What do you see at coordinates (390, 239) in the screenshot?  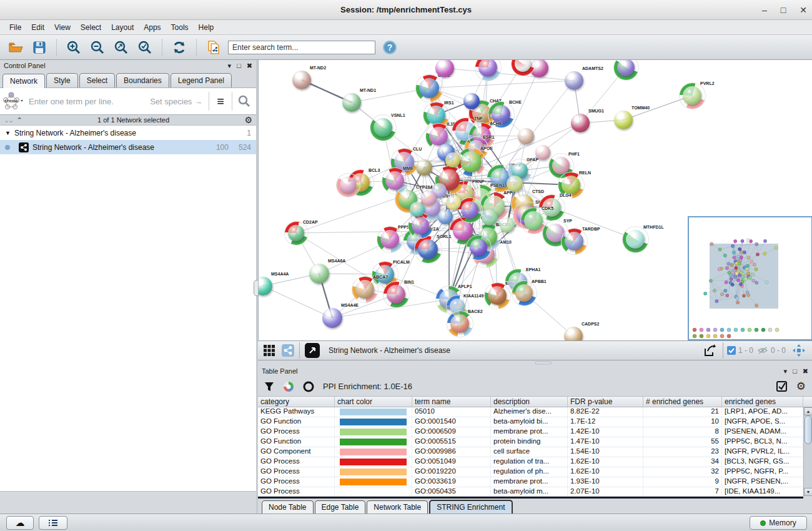 I see `network-node-ppp5c` at bounding box center [390, 239].